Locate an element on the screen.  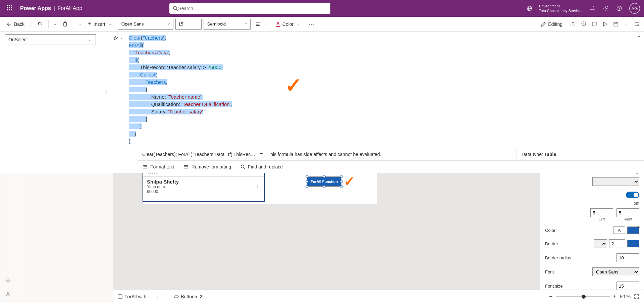
padding-right-input is located at coordinates (628, 213).